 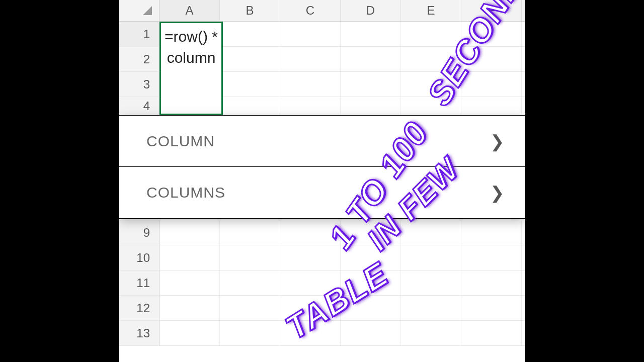 I want to click on suggestion-label: COLUMN, so click(x=181, y=141).